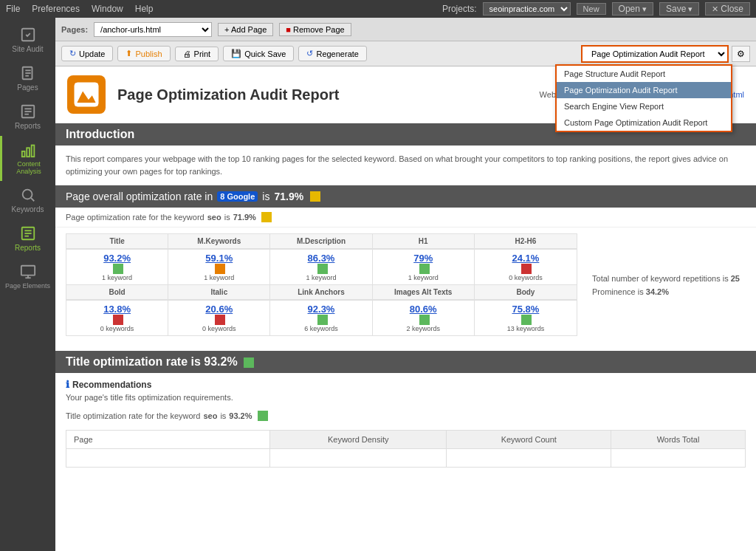 Image resolution: width=756 pixels, height=551 pixels. I want to click on sidebar-item-label: Reports, so click(28, 248).